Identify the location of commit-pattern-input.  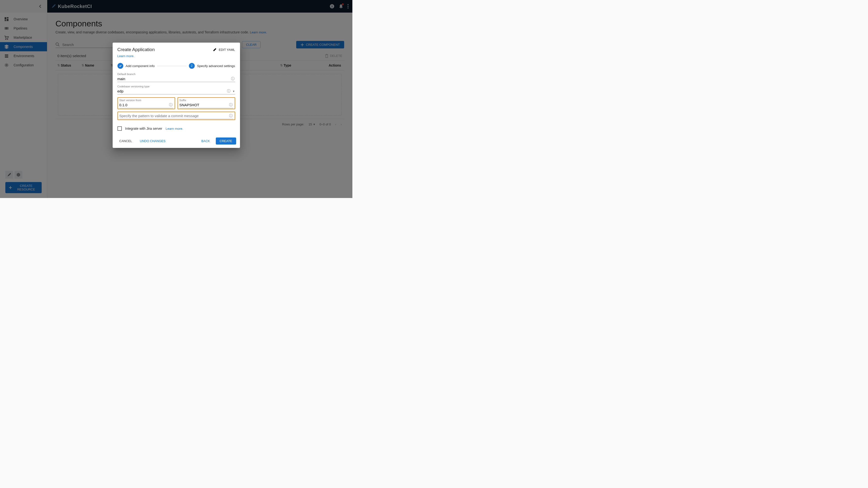
(174, 116).